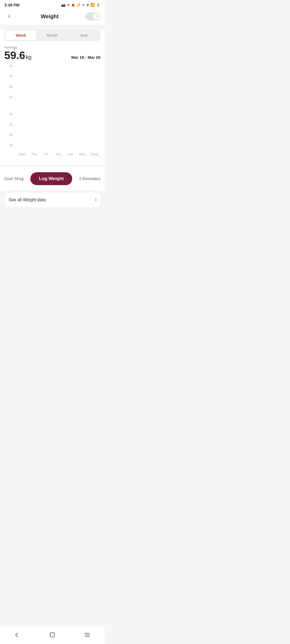 The height and width of the screenshot is (644, 290). I want to click on y-label-70: 70, so click(8, 76).